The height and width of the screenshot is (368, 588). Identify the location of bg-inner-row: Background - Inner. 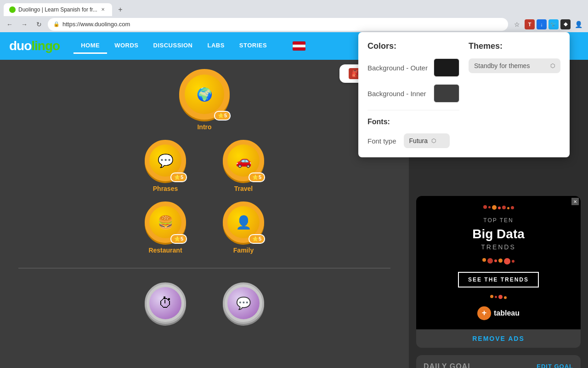
(434, 93).